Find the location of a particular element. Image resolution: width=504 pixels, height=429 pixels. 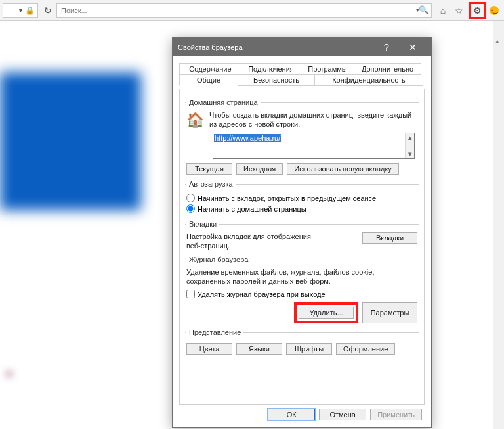

accessibility-button: Оформление is located at coordinates (366, 349).